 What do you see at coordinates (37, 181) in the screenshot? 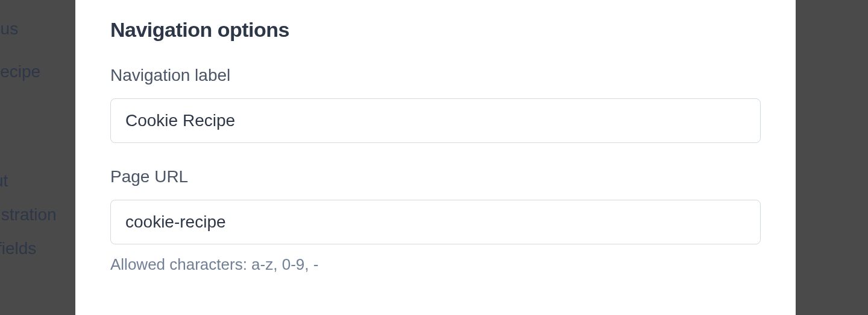
I see `sidebar-item: ut` at bounding box center [37, 181].